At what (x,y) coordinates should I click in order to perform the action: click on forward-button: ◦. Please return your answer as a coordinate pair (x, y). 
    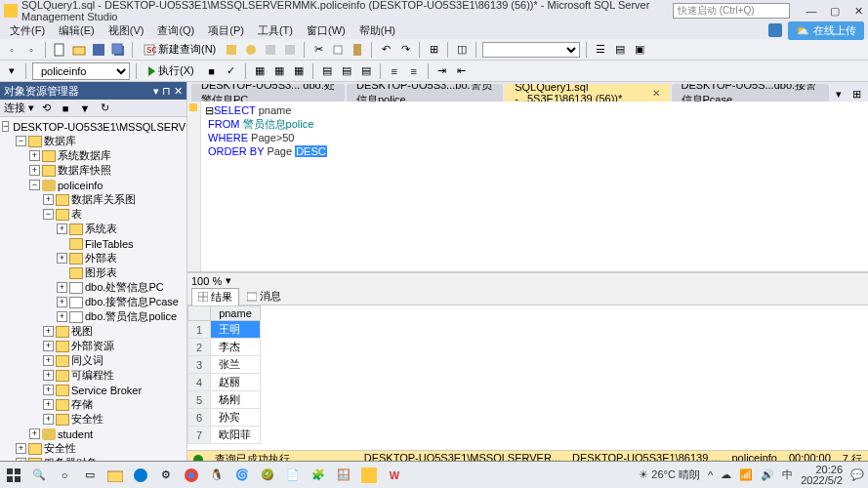
    Looking at the image, I should click on (31, 50).